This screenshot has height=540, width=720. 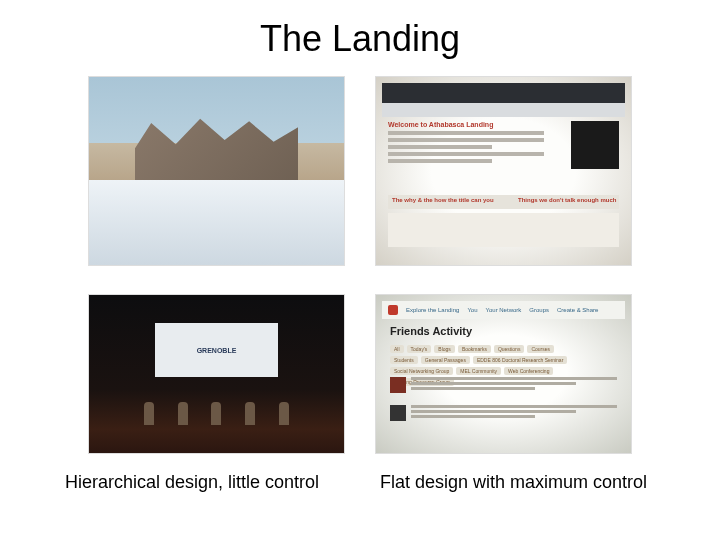 What do you see at coordinates (393, 310) in the screenshot?
I see `site-logo-icon` at bounding box center [393, 310].